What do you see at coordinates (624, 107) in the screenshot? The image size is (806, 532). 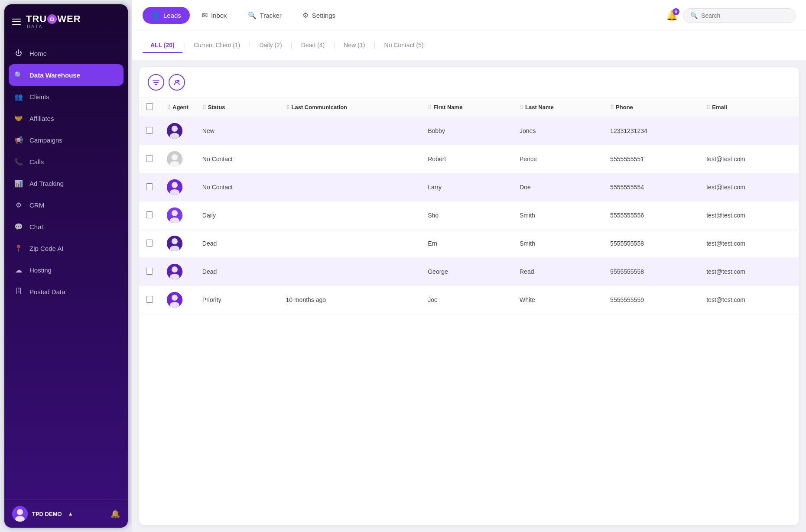 I see `col-phone-label: Phone` at bounding box center [624, 107].